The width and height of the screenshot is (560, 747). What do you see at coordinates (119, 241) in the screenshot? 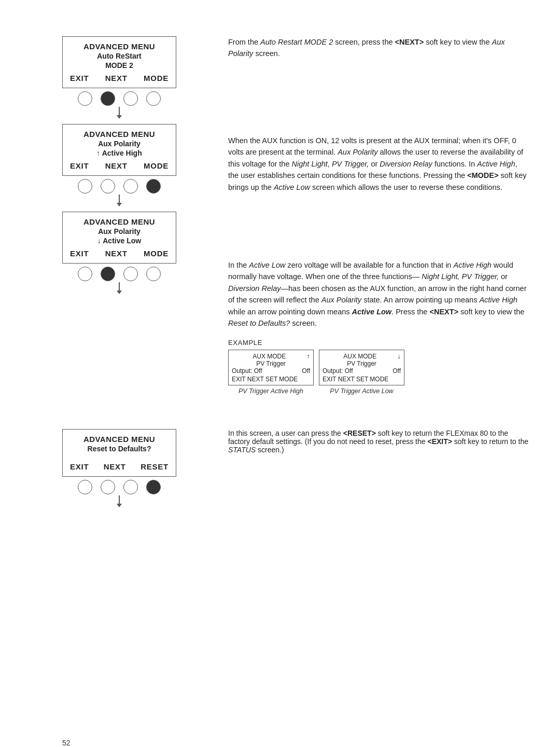
I see `screen3-value: ↓ Active Low` at bounding box center [119, 241].